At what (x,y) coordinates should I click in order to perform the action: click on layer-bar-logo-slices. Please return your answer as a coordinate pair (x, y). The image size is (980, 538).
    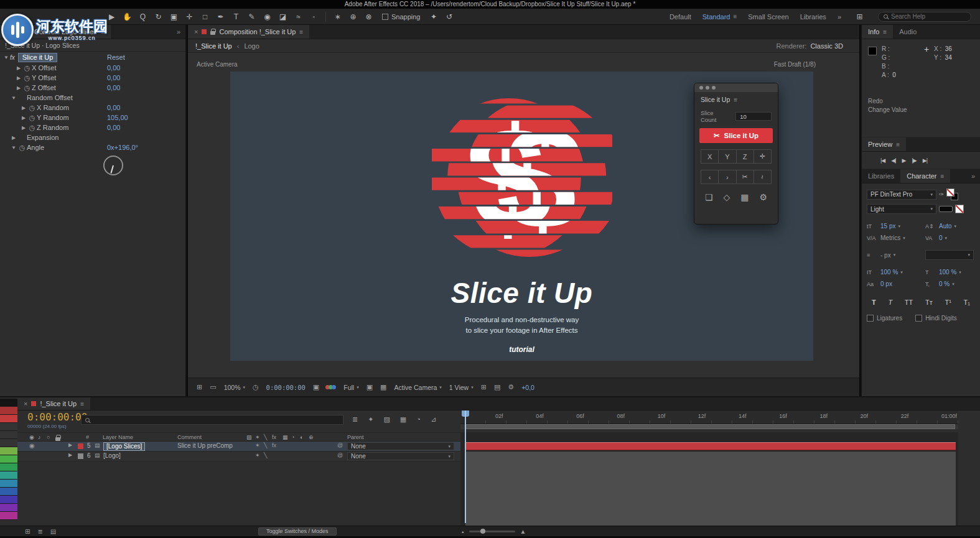
    Looking at the image, I should click on (711, 447).